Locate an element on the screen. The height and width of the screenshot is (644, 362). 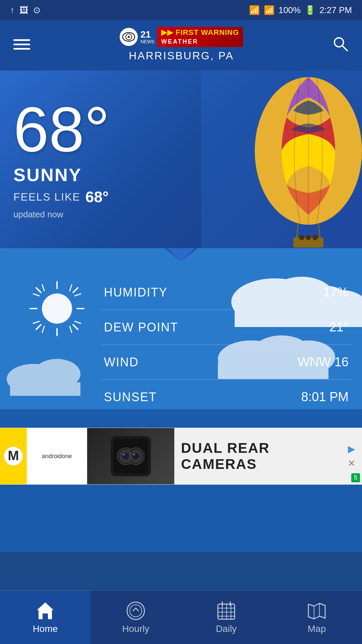
ad-banner: M androidone DUAL RE is located at coordinates (181, 456).